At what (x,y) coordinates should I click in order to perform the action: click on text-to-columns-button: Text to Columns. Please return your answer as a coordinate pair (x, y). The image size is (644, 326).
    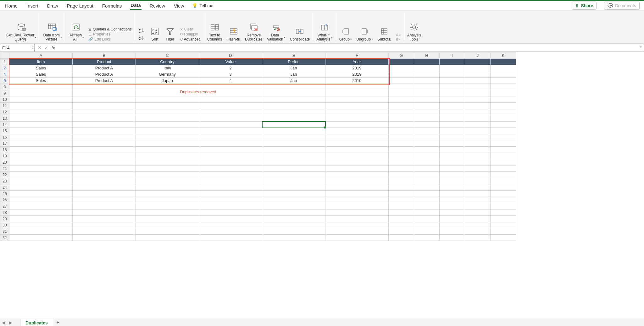
    Looking at the image, I should click on (214, 32).